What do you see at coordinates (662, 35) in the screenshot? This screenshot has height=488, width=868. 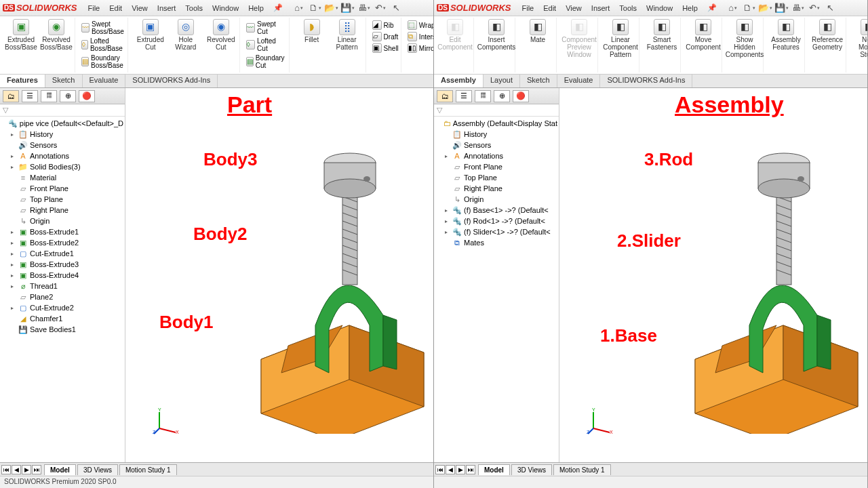 I see `ribbon-button: ◧Smart Fasteners` at bounding box center [662, 35].